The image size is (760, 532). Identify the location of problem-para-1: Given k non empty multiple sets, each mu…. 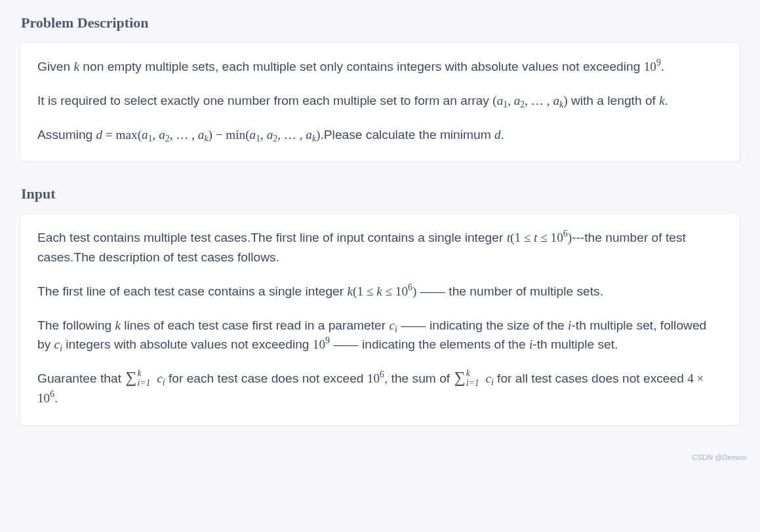
(380, 67).